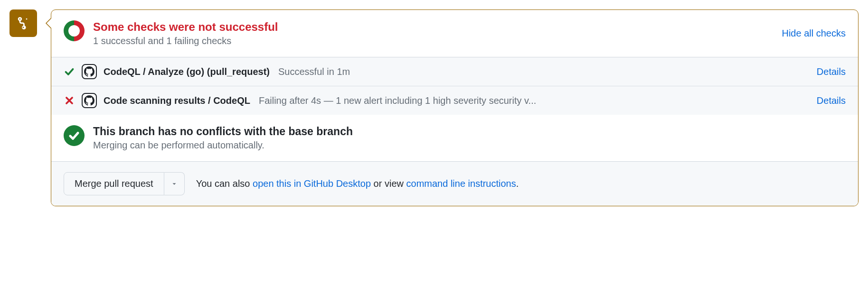 This screenshot has height=294, width=868. Describe the element at coordinates (814, 33) in the screenshot. I see `hide-all-checks-link: Hide all checks` at that location.